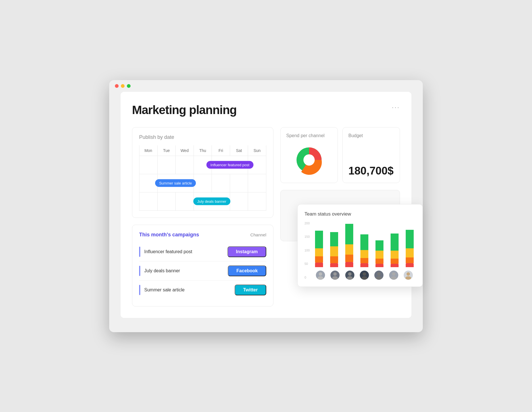 Image resolution: width=532 pixels, height=412 pixels. What do you see at coordinates (230, 165) in the screenshot?
I see `event-influencer: Influencer featured post` at bounding box center [230, 165].